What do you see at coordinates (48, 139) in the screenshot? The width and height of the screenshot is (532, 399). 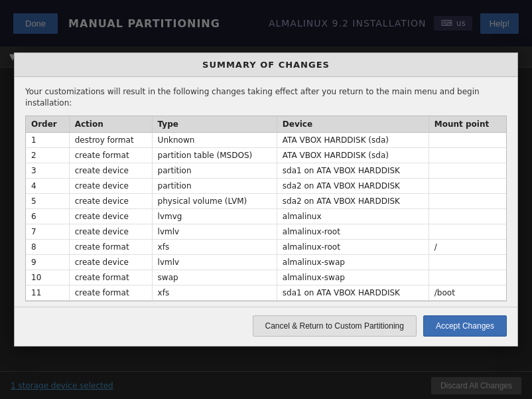 I see `cell-order: 1` at bounding box center [48, 139].